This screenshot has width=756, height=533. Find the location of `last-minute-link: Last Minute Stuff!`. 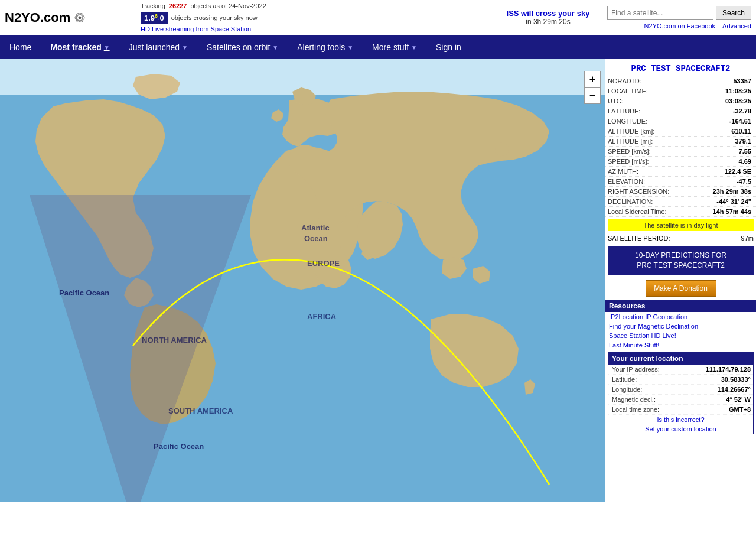

last-minute-link: Last Minute Stuff! is located at coordinates (680, 345).